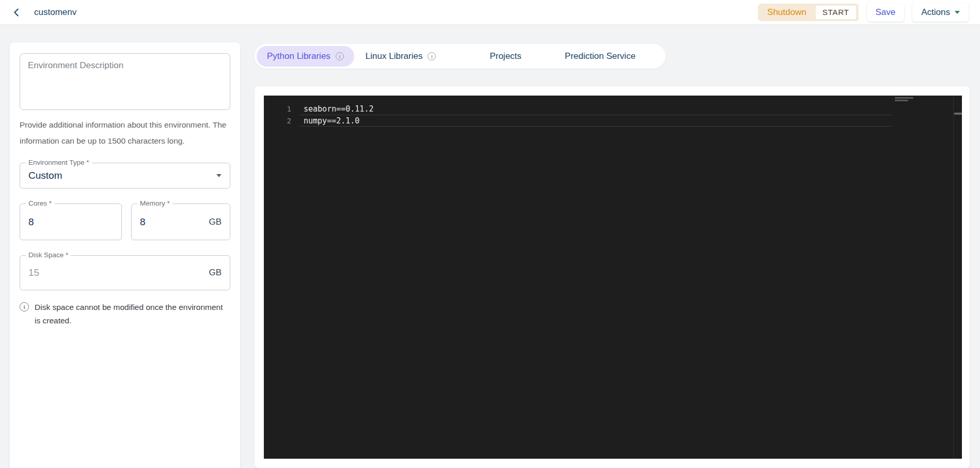 The height and width of the screenshot is (468, 980). What do you see at coordinates (808, 12) in the screenshot?
I see `run-state-toggle: Shutdown START` at bounding box center [808, 12].